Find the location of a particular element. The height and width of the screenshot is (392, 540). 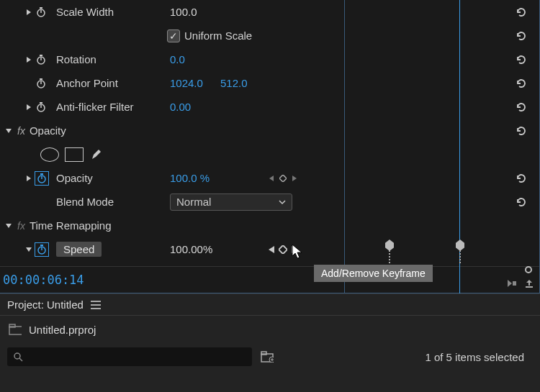

add-keyframe-button is located at coordinates (283, 178).